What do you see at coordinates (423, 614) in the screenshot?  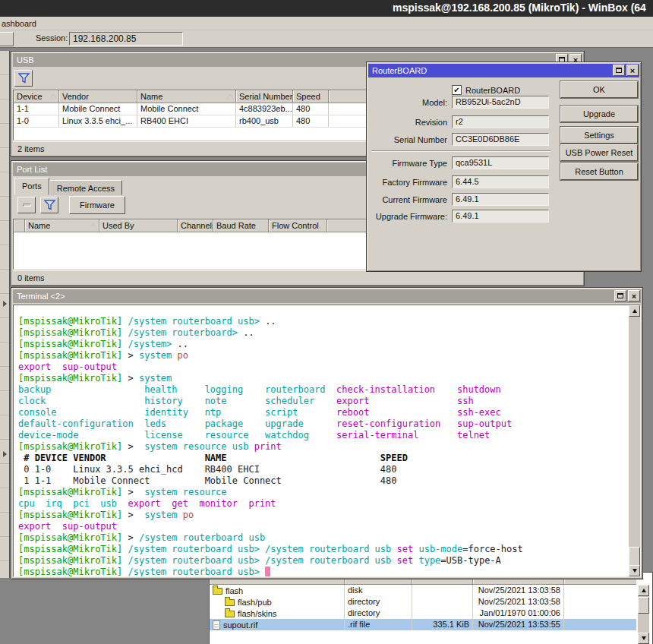 I see `file-row: flash/skinsdirectoryJan/01/1970 01:00:06` at bounding box center [423, 614].